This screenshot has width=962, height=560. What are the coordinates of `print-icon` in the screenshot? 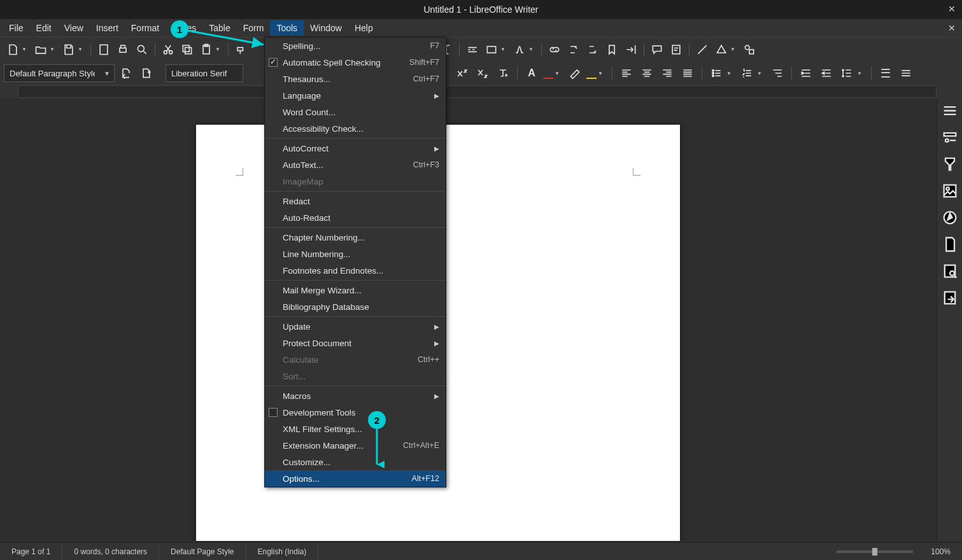 It's located at (123, 50).